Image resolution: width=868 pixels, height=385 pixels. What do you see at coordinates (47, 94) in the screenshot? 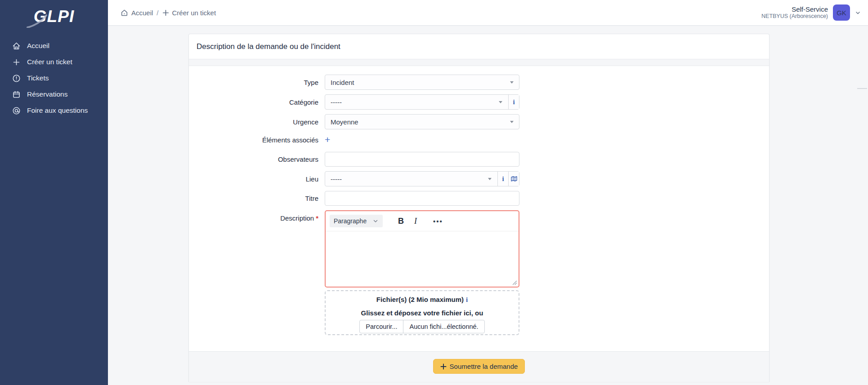
I see `sidebar-item-label: Réservations` at bounding box center [47, 94].